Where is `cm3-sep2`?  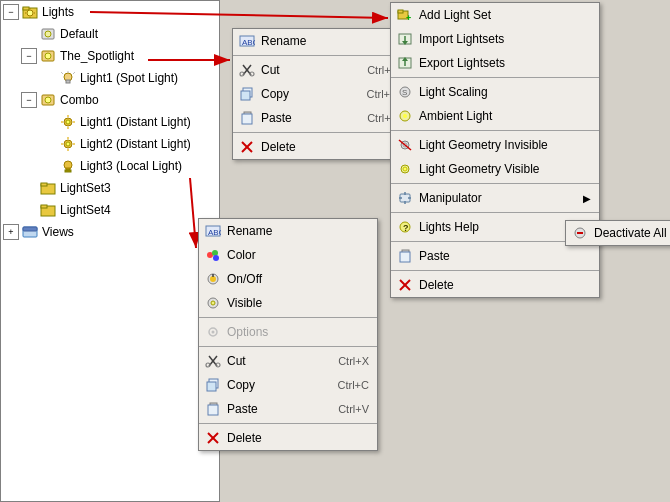 cm3-sep2 is located at coordinates (495, 130).